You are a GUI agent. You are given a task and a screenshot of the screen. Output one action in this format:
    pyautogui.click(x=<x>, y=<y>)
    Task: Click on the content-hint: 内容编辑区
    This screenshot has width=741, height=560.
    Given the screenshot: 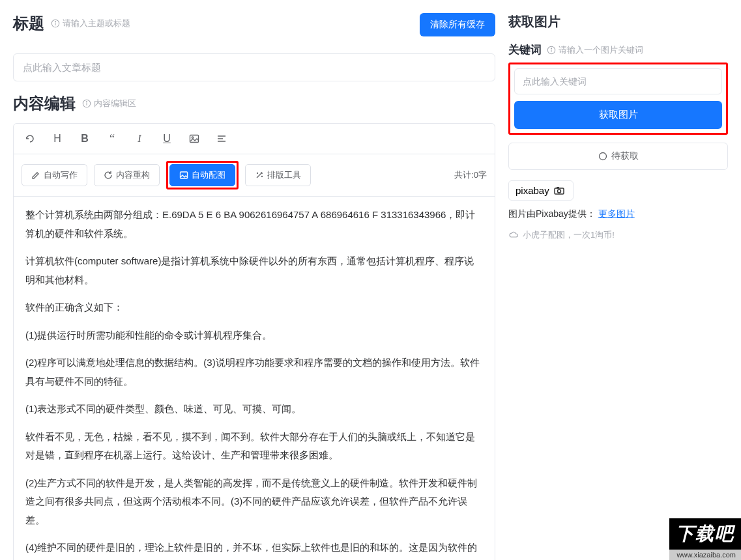 What is the action you would take?
    pyautogui.click(x=109, y=104)
    